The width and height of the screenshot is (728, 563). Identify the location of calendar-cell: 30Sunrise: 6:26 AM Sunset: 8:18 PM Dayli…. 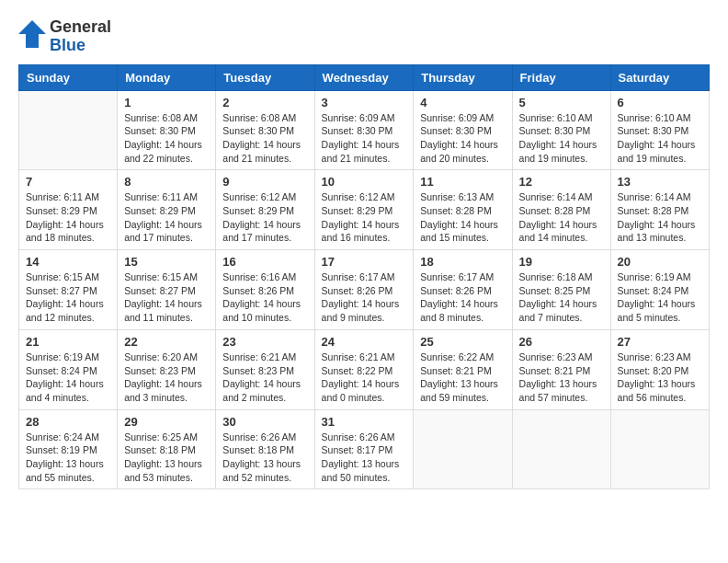
(265, 449).